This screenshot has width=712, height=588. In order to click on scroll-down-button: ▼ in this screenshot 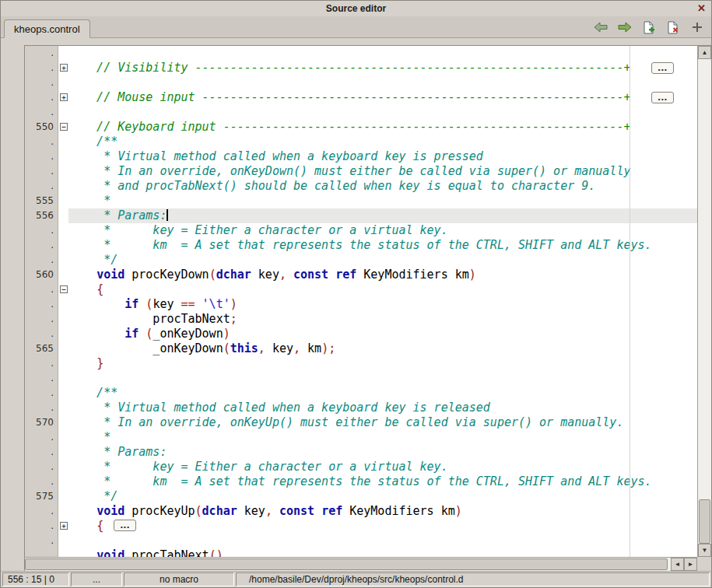, I will do `click(705, 551)`.